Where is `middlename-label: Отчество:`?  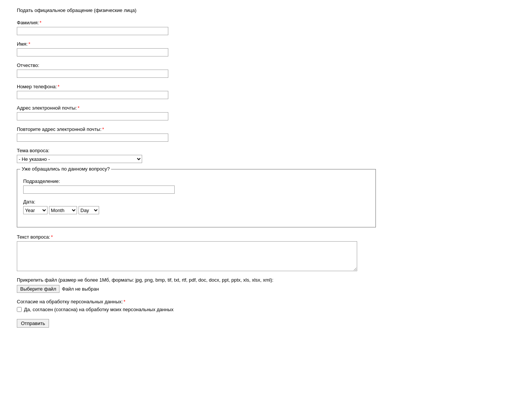 middlename-label: Отчество: is located at coordinates (253, 65).